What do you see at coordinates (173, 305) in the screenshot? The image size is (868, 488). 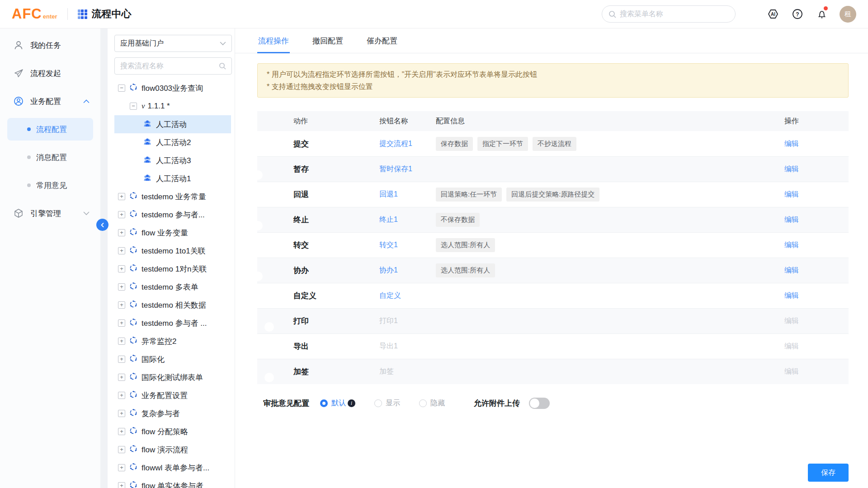 I see `tree-node-process: +testdemo 相关数据` at bounding box center [173, 305].